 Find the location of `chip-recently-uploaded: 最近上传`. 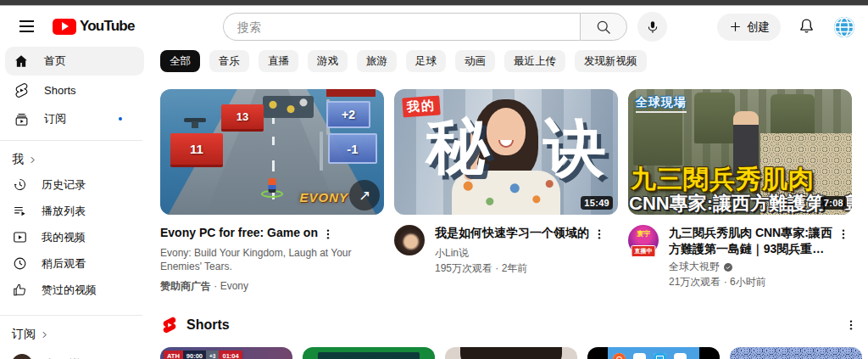

chip-recently-uploaded: 最近上传 is located at coordinates (535, 61).